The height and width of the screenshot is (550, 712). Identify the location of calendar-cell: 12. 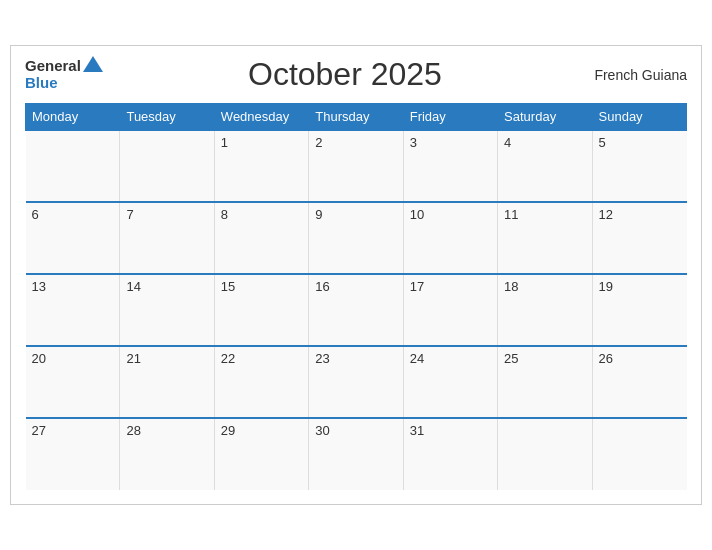
(639, 238).